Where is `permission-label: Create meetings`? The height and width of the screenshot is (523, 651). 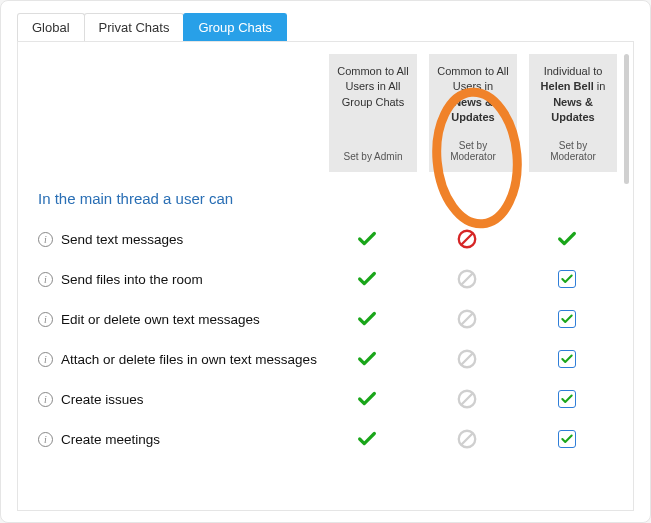 permission-label: Create meetings is located at coordinates (110, 440).